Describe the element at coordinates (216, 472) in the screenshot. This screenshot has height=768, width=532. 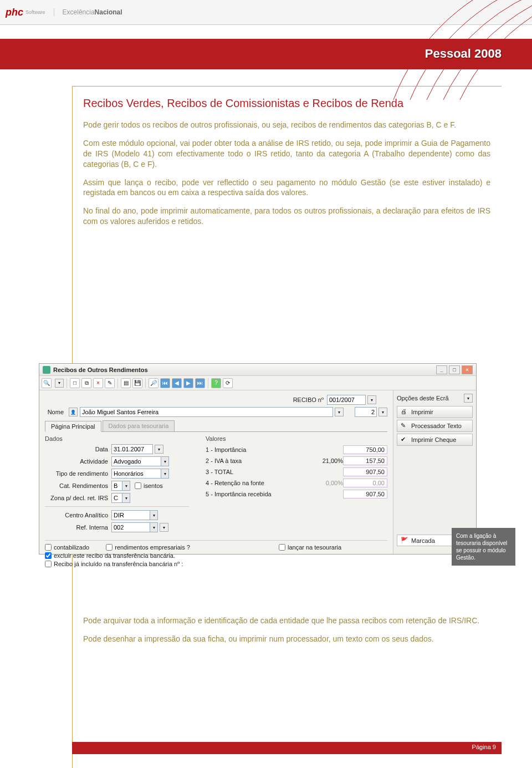
I see `form-area: RECIBO nº ▾ Nome 👤 ▾ ▾ Página Principal …` at that location.